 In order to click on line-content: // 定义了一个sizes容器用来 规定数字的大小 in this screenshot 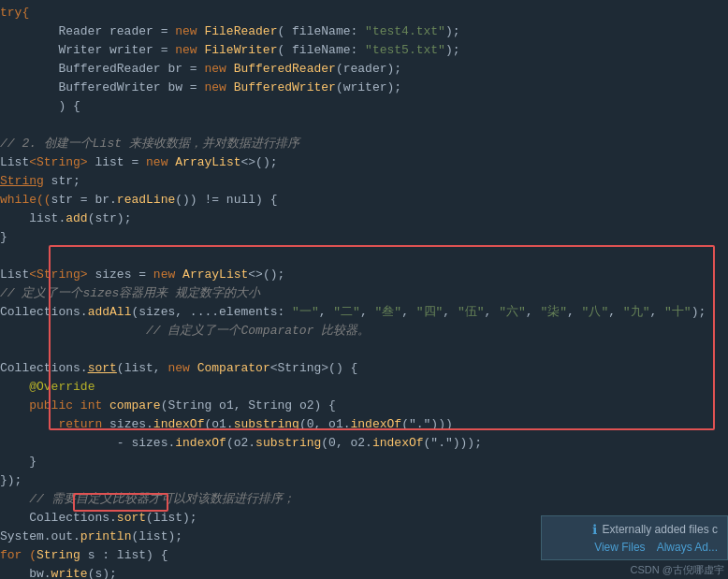, I will do `click(360, 294)`.